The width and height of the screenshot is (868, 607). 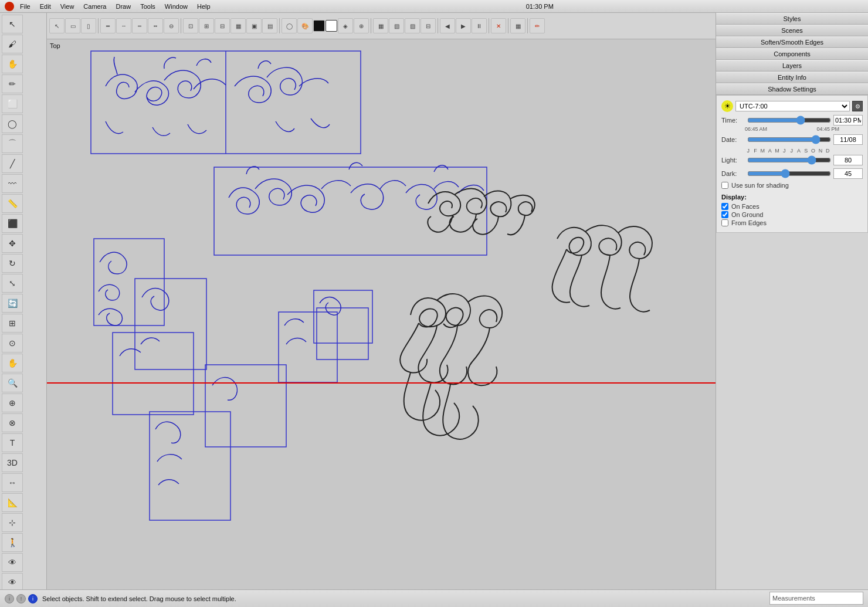 I want to click on tb-grid4: ⊟, so click(x=428, y=26).